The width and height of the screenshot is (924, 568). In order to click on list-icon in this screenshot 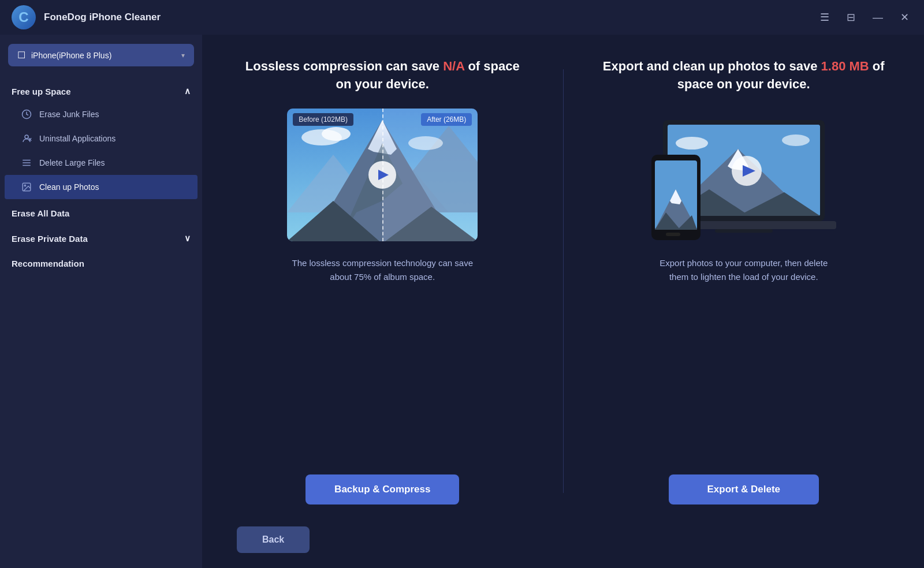, I will do `click(27, 163)`.